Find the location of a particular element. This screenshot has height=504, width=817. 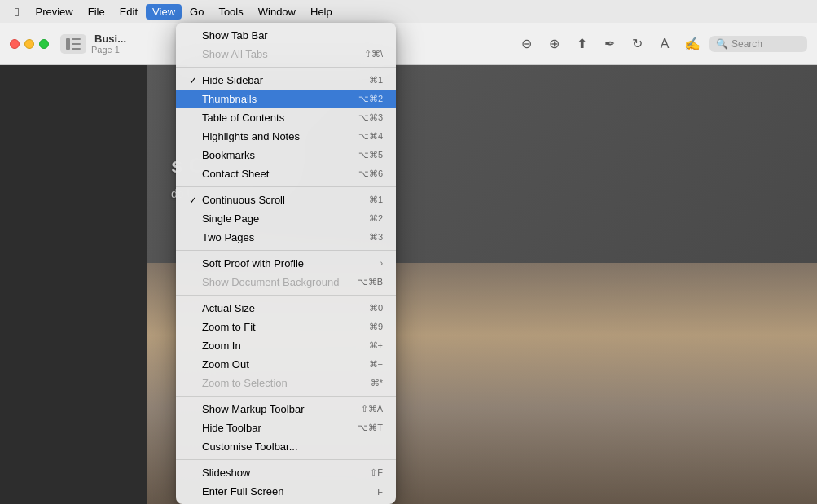

traffic-lights is located at coordinates (29, 44).